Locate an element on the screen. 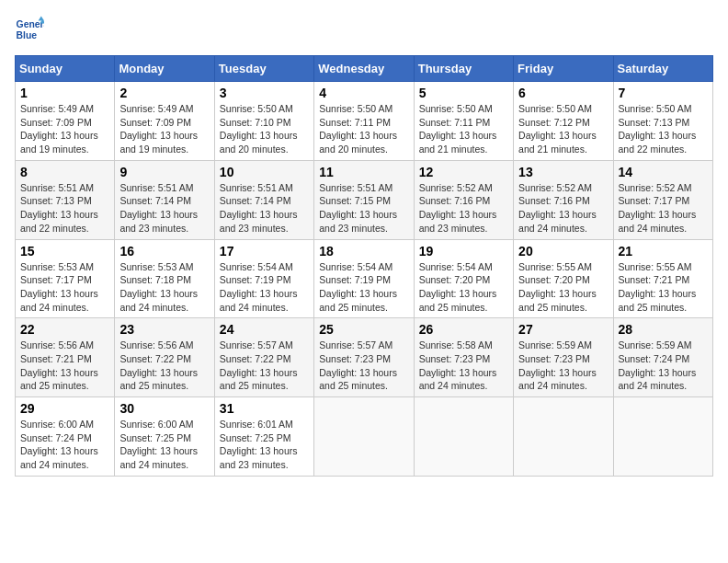 The width and height of the screenshot is (728, 563). calendar-cell: 2 Sunrise: 5:49 AM Sunset: 7:09 PM Dayli… is located at coordinates (165, 121).